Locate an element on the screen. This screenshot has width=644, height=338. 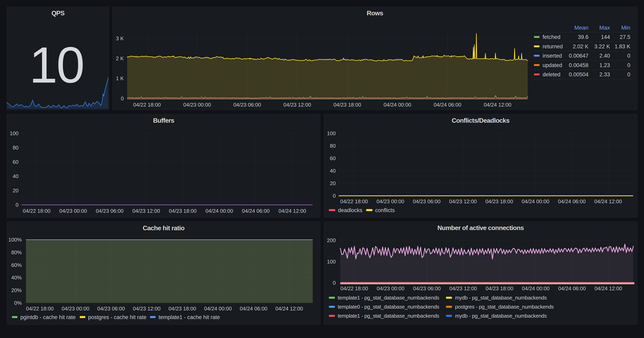
svg-text: 10 is located at coordinates (56, 65).